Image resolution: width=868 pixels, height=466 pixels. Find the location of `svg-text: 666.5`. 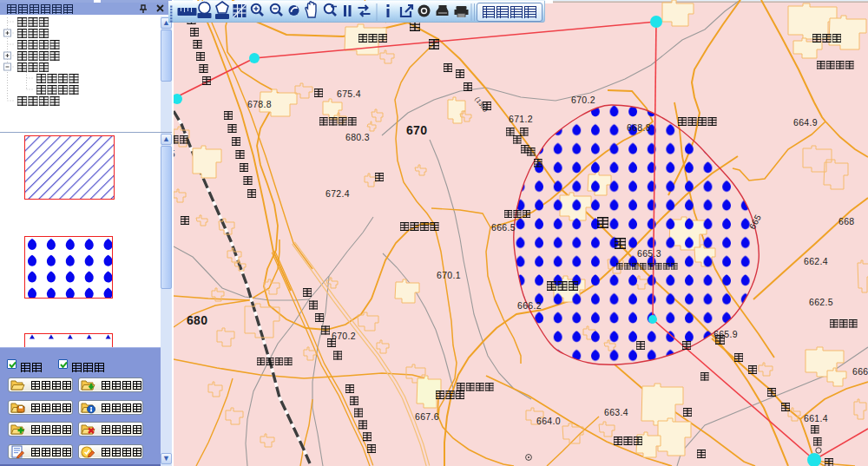

svg-text: 666.5 is located at coordinates (503, 227).